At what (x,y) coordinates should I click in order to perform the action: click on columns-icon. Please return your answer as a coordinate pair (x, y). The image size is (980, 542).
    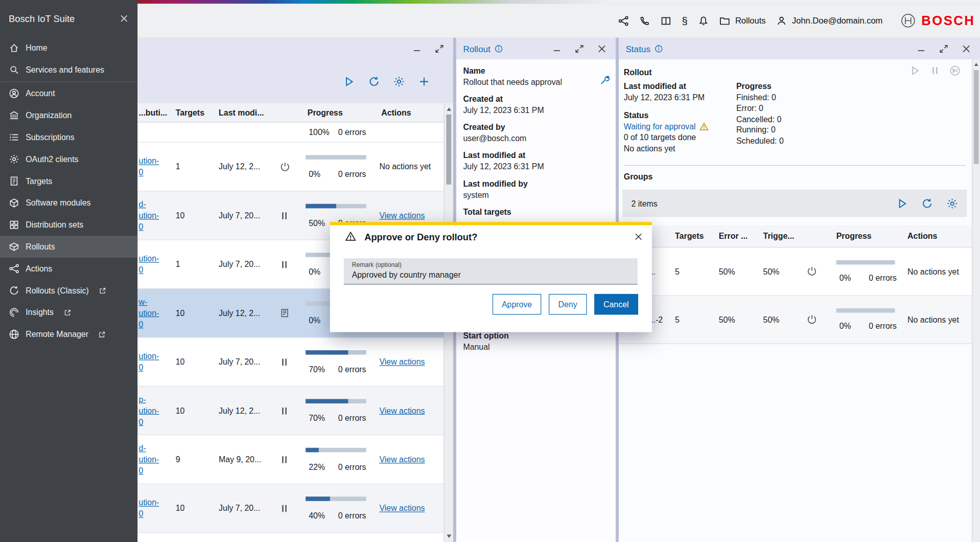
    Looking at the image, I should click on (666, 20).